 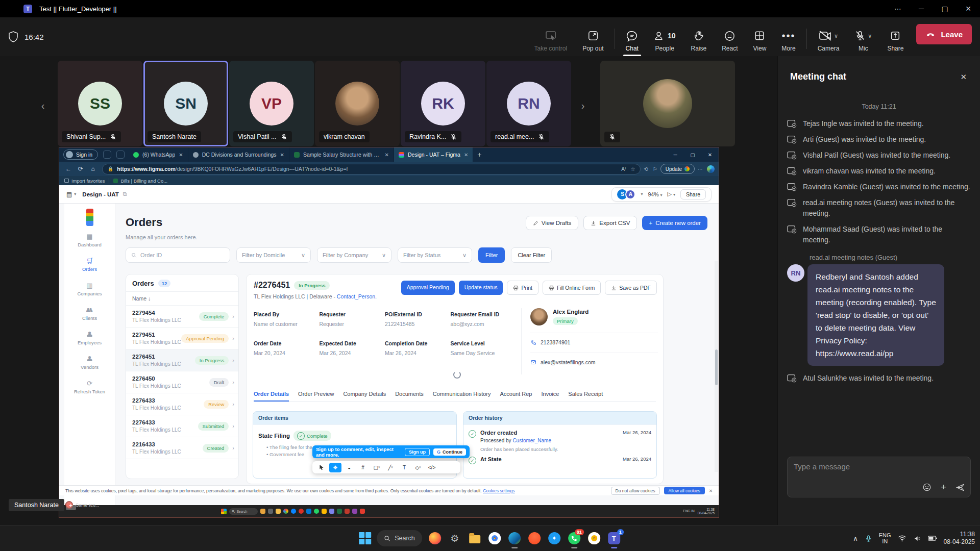 What do you see at coordinates (365, 538) in the screenshot?
I see `start-button` at bounding box center [365, 538].